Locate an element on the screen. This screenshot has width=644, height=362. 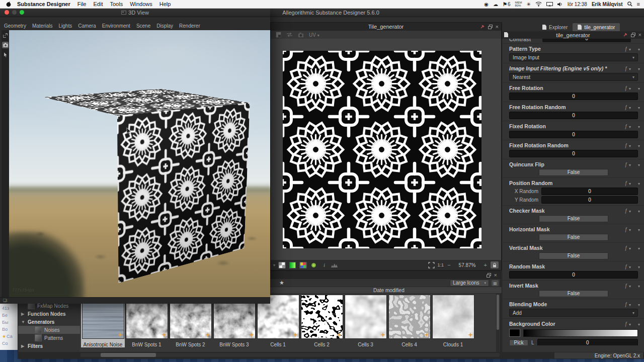
image-output-icon is located at coordinates (279, 35).